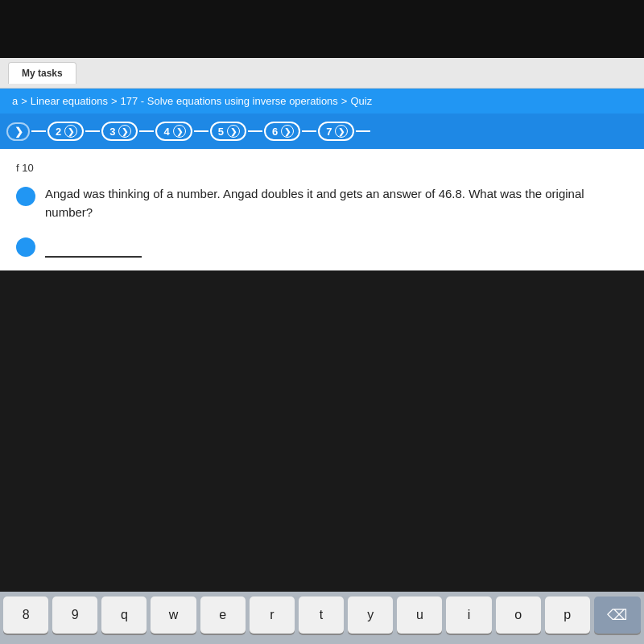 Image resolution: width=644 pixels, height=644 pixels. What do you see at coordinates (69, 101) in the screenshot?
I see `breadcrumb-linear-equations: Linear equations` at bounding box center [69, 101].